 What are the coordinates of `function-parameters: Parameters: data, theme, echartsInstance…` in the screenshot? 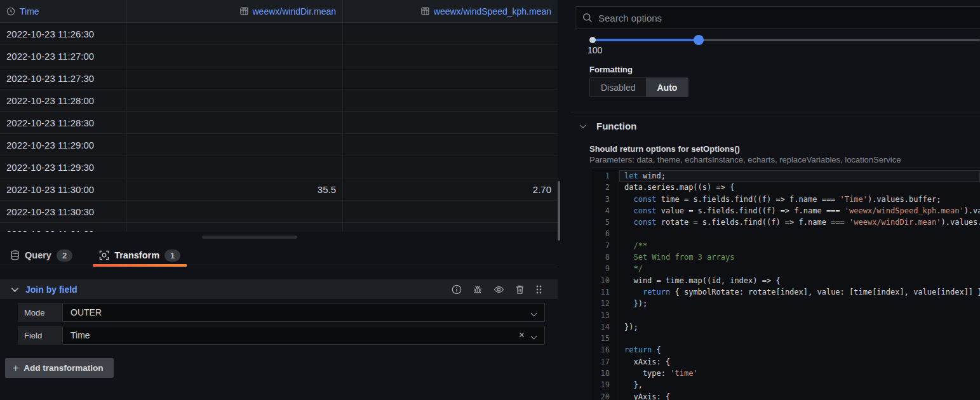 It's located at (745, 160).